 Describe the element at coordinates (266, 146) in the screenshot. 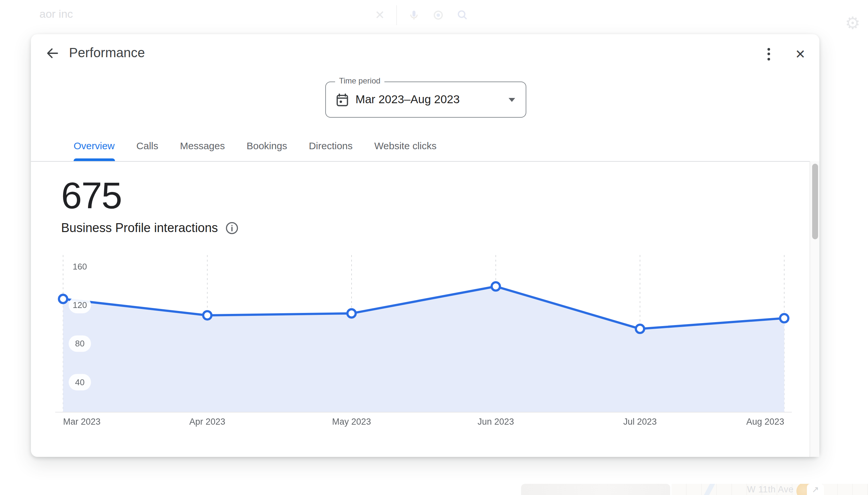

I see `tab-bookings: Bookings` at that location.